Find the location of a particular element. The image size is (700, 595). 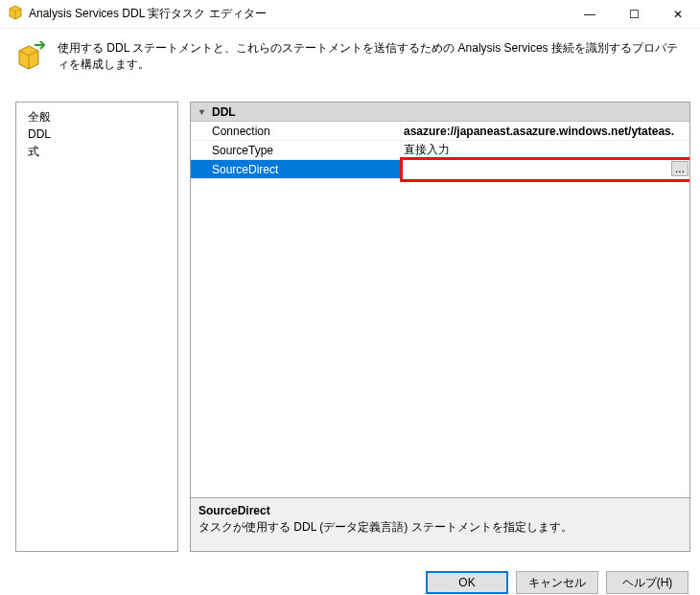

description-title: SourceDirect is located at coordinates (440, 511).